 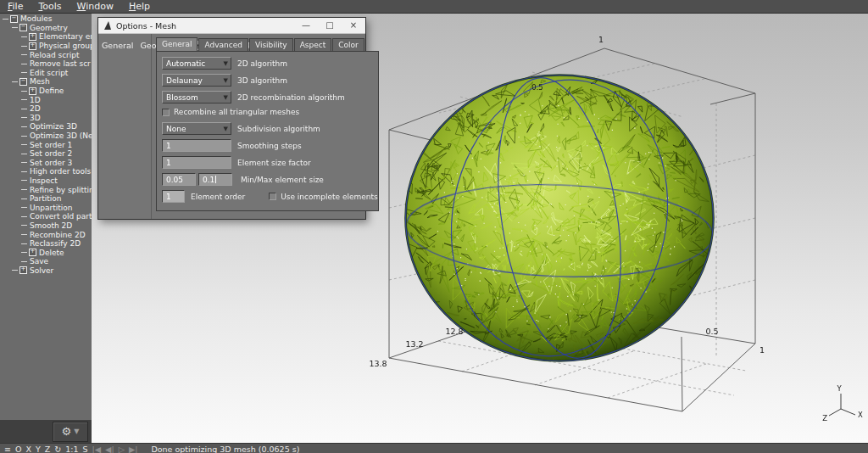 What do you see at coordinates (46, 127) in the screenshot?
I see `tree-item-optimize-3d: Optimize 3D` at bounding box center [46, 127].